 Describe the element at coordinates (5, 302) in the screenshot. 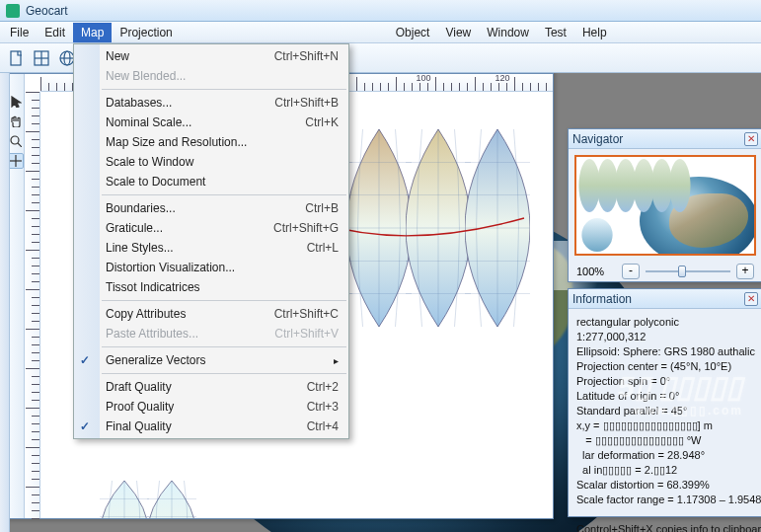

I see `left-strip` at that location.